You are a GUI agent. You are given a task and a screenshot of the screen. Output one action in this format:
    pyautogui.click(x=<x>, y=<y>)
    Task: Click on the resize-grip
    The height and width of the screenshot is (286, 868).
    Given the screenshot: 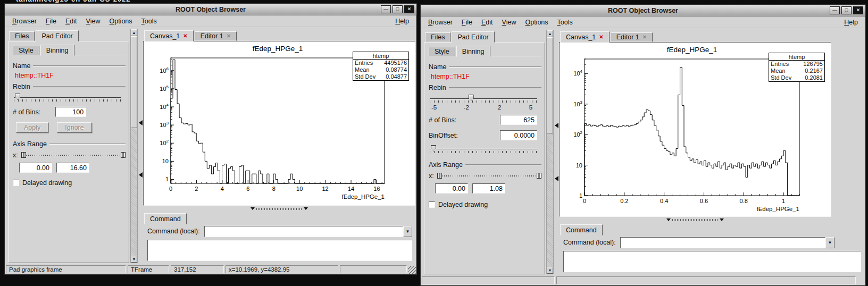 What is the action you would take?
    pyautogui.click(x=412, y=270)
    